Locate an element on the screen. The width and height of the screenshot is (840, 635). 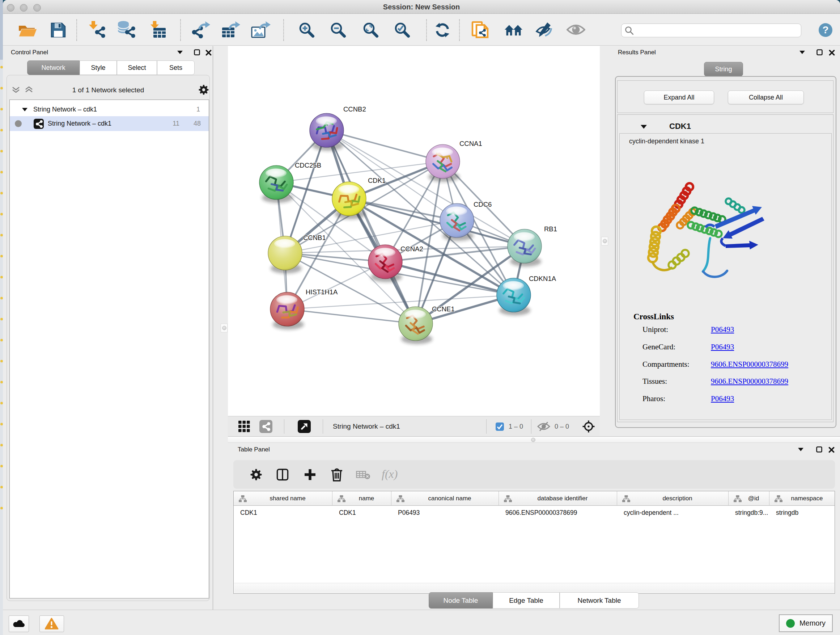
zoom-in-button is located at coordinates (306, 30).